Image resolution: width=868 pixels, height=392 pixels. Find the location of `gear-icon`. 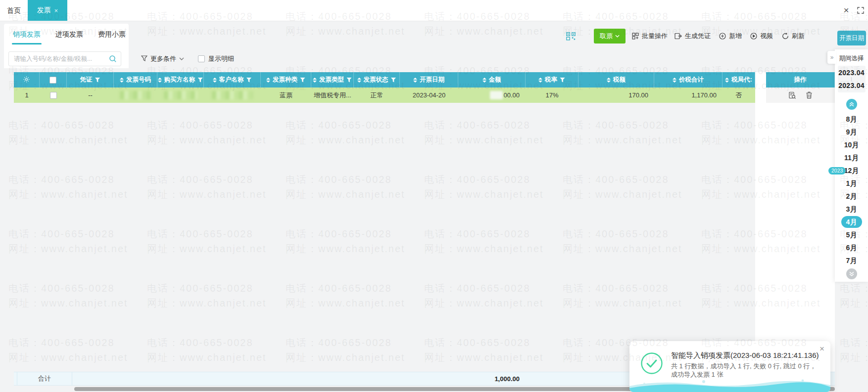

gear-icon is located at coordinates (27, 80).